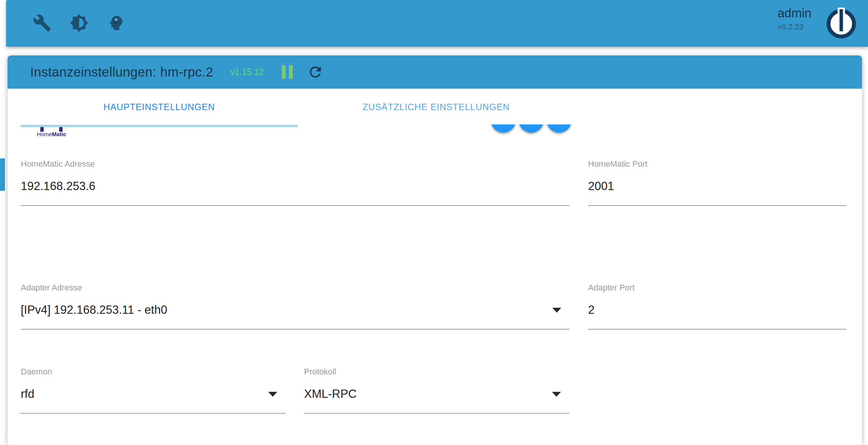 Image resolution: width=868 pixels, height=445 pixels. I want to click on homematic-port-field: HomeMatic Port 2001, so click(717, 184).